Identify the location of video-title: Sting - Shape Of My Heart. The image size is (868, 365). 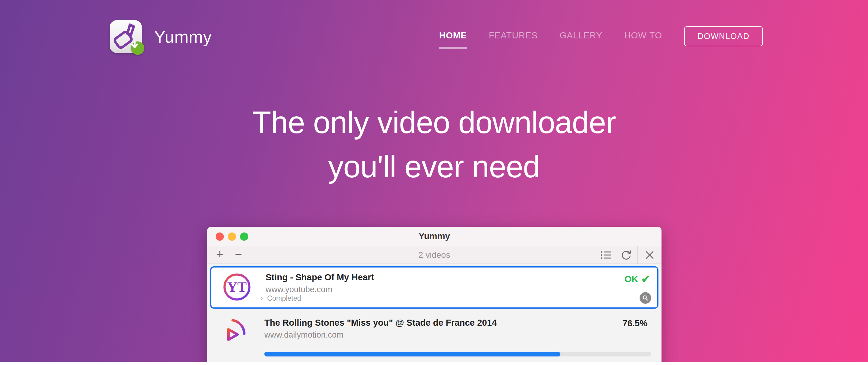
(320, 277).